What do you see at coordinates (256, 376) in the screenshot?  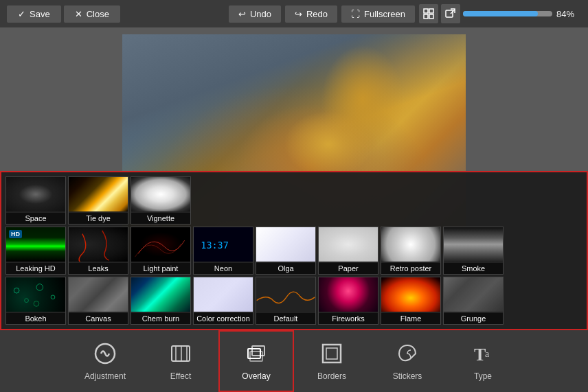 I see `overlay-label: Overlay` at bounding box center [256, 376].